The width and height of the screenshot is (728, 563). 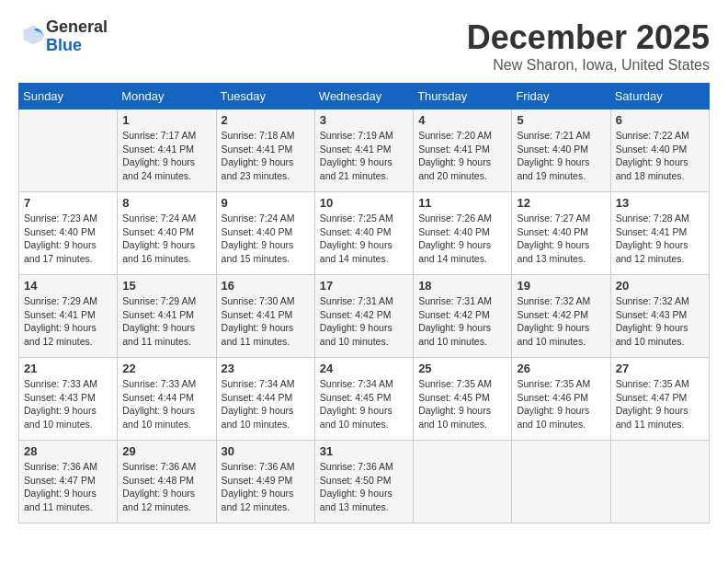 I want to click on day-info: Sunrise: 7:32 AMSunset: 4:43 PMDaylight:…, so click(x=660, y=322).